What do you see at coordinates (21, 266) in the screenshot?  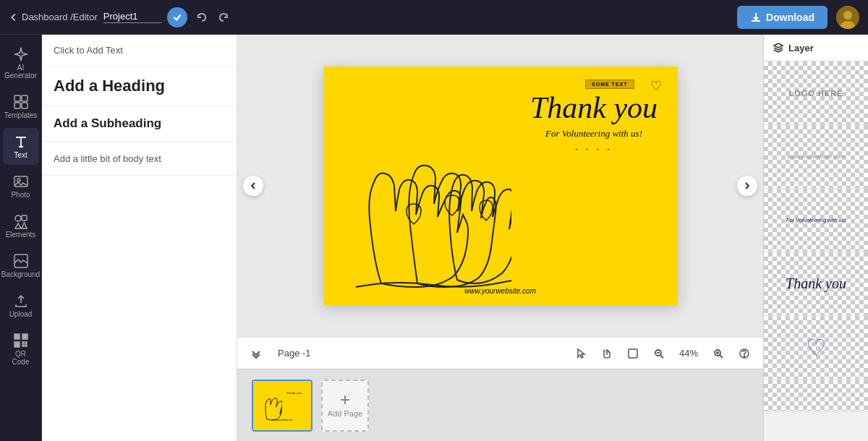 I see `sidebar-item-background: Background` at bounding box center [21, 266].